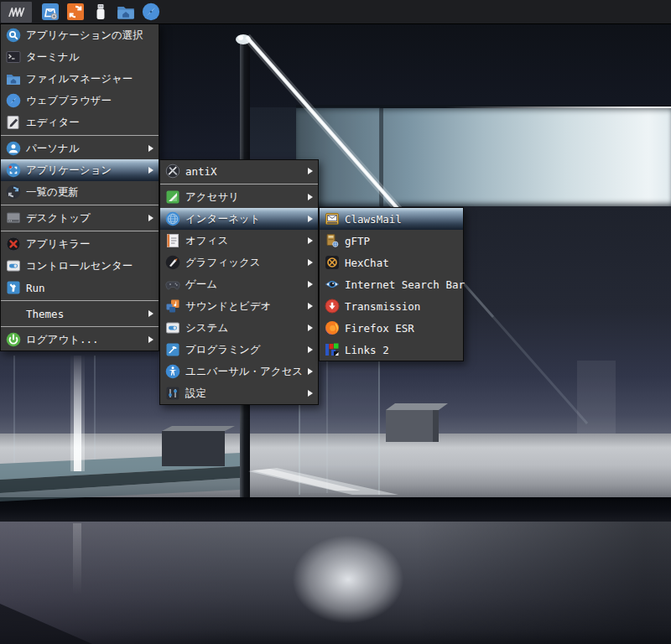 Image resolution: width=671 pixels, height=644 pixels. What do you see at coordinates (80, 101) in the screenshot?
I see `menu-item-web-browser: ウェブブラウザー` at bounding box center [80, 101].